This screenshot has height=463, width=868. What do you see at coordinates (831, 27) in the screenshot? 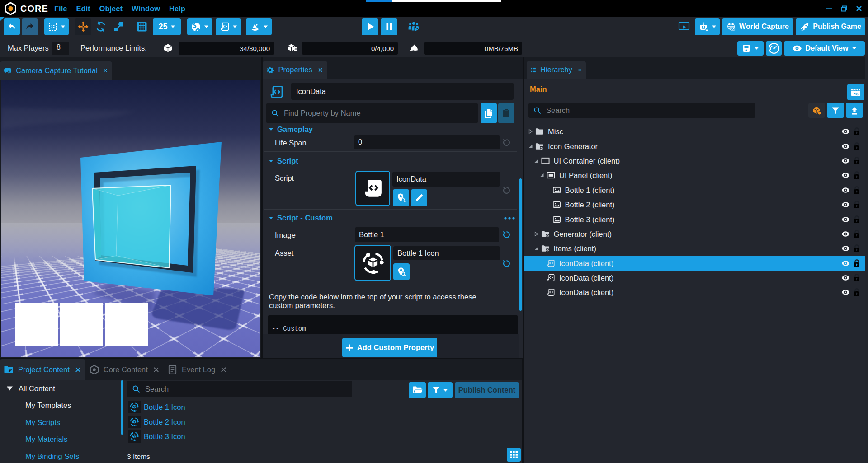
I see `publish-game-button: Publish Game` at bounding box center [831, 27].